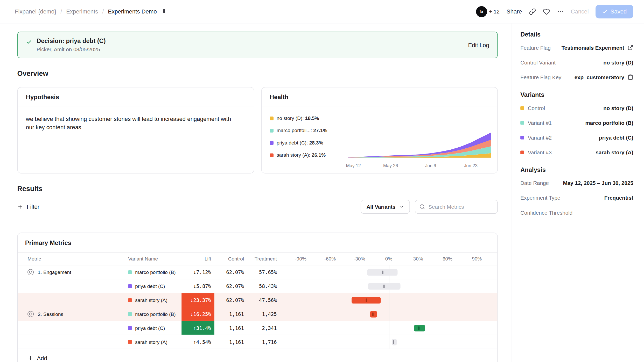  What do you see at coordinates (198, 259) in the screenshot?
I see `column-lift: Lift` at bounding box center [198, 259].